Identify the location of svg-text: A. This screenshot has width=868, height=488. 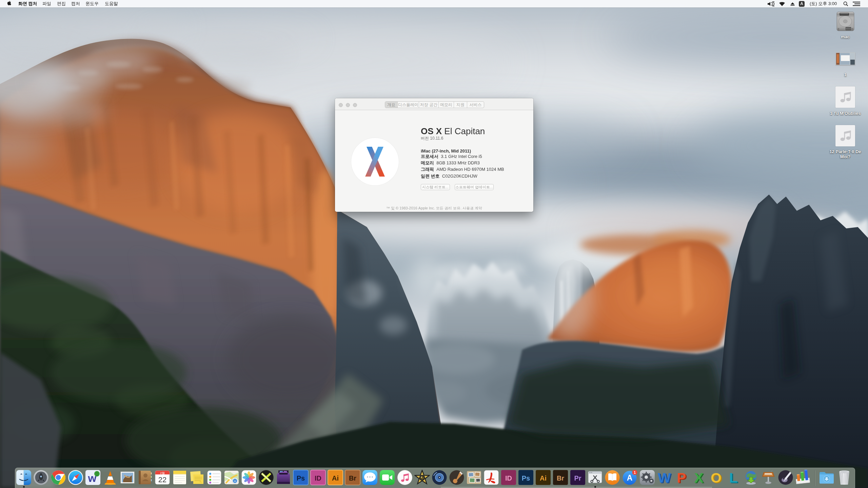
(630, 478).